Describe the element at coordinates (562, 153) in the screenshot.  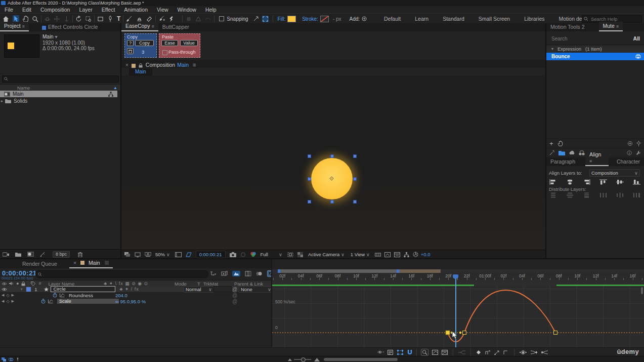
I see `folder-blue-icon` at that location.